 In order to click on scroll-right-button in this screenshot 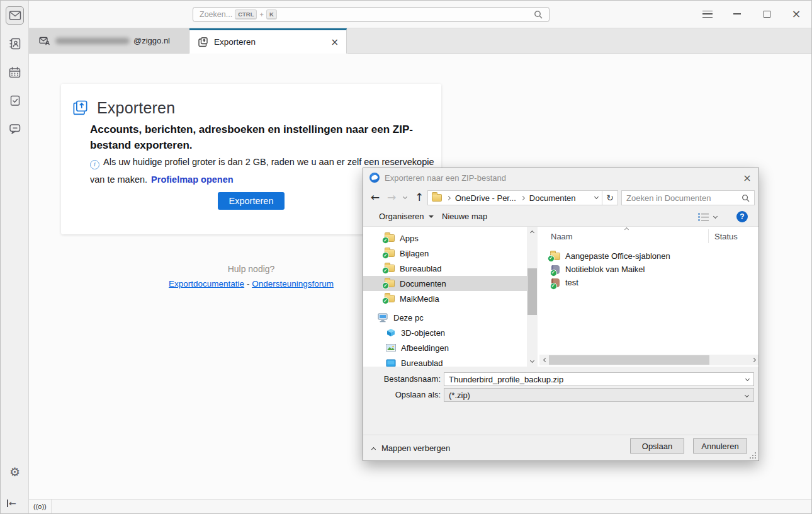, I will do `click(754, 360)`.